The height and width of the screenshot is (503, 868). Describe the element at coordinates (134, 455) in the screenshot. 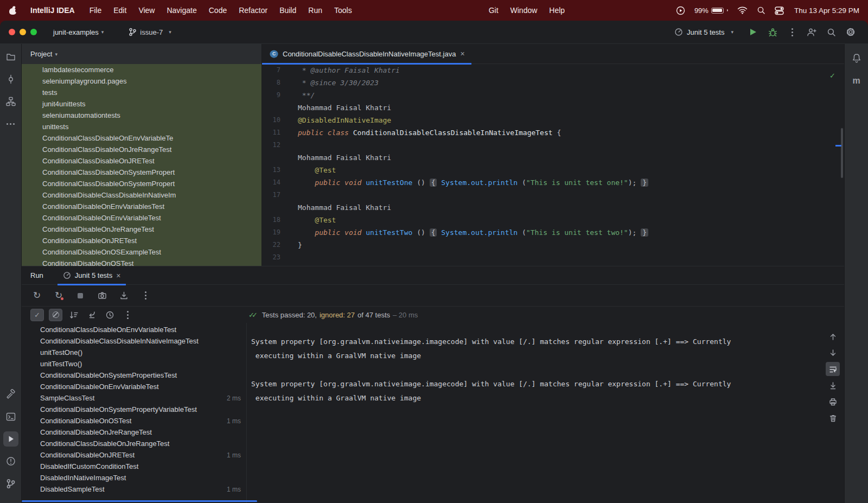

I see `test-tree-row: ConditionalDisableOnJRETest 1 ms` at that location.